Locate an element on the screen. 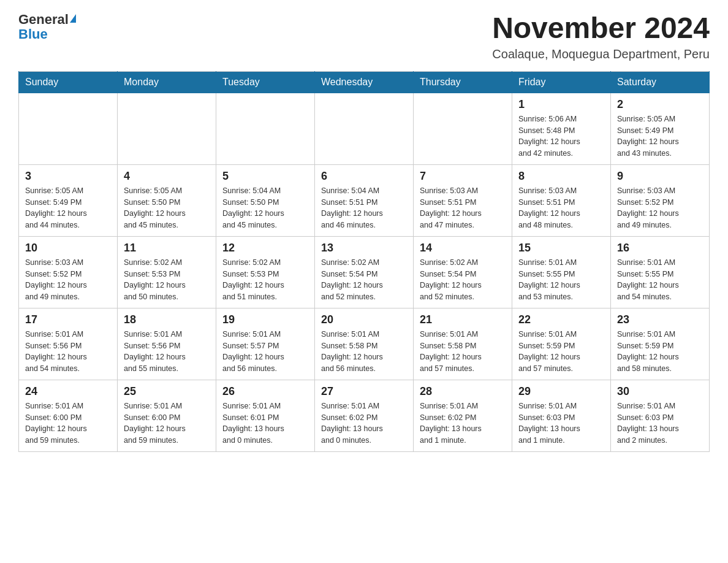  day-number: 7 is located at coordinates (463, 177).